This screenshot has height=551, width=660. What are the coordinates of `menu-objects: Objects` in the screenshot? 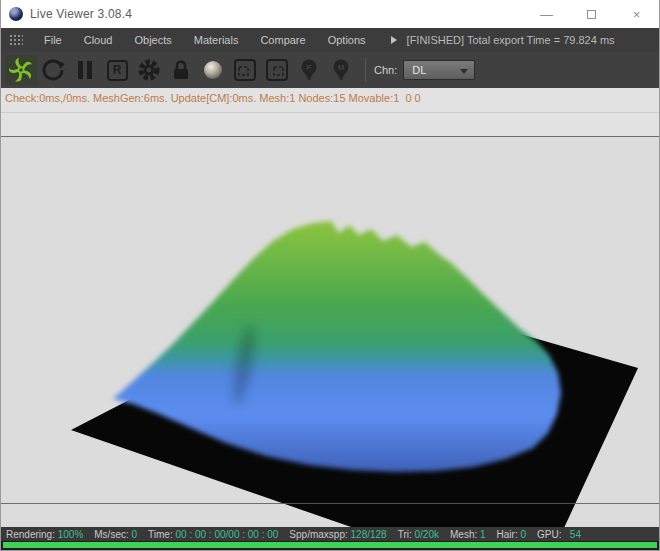 It's located at (152, 40).